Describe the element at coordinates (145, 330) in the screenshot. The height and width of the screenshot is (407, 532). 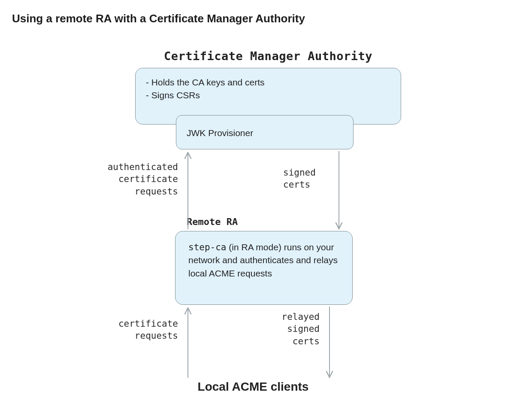
I see `label-certificate-requests: certificate requests` at that location.